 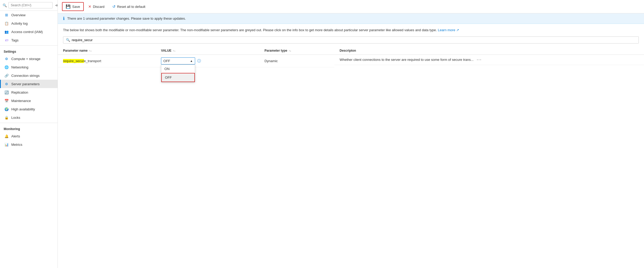 I want to click on server-params-icon: ⚙, so click(x=7, y=84).